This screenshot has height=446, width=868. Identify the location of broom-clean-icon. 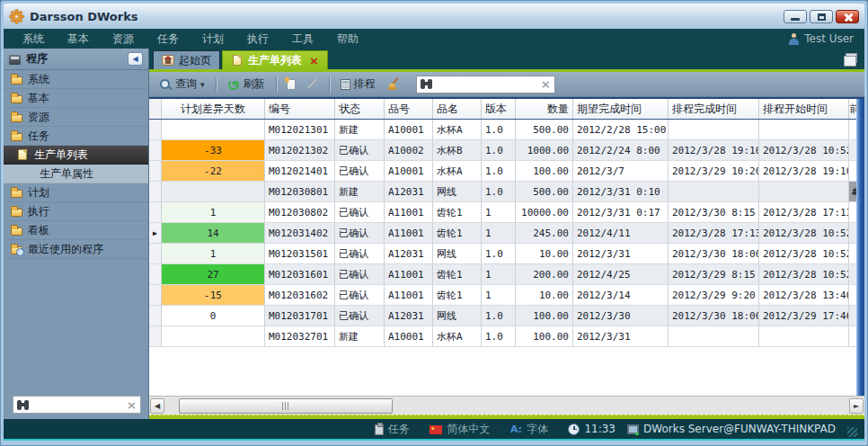
(394, 85).